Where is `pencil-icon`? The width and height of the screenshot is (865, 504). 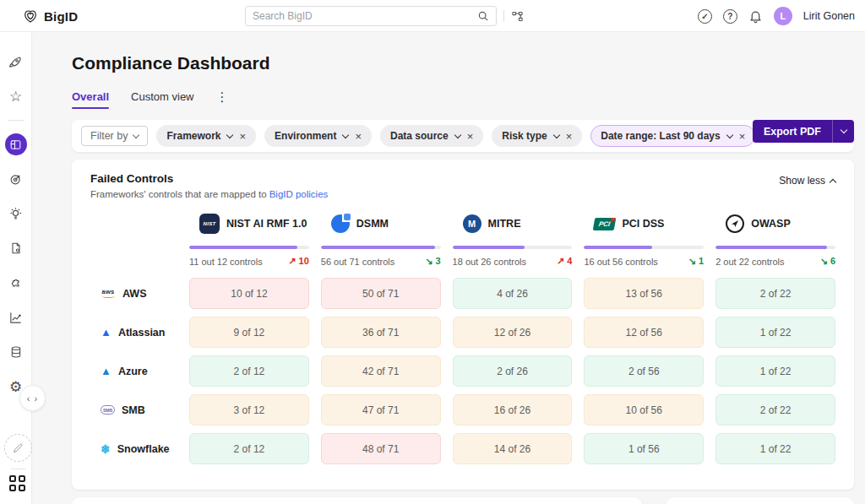
pencil-icon is located at coordinates (19, 447).